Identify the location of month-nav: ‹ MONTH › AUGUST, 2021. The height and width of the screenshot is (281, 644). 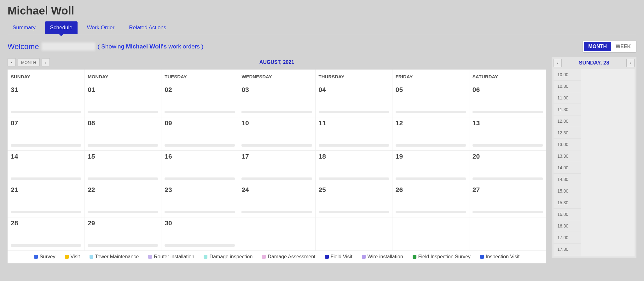
(277, 62).